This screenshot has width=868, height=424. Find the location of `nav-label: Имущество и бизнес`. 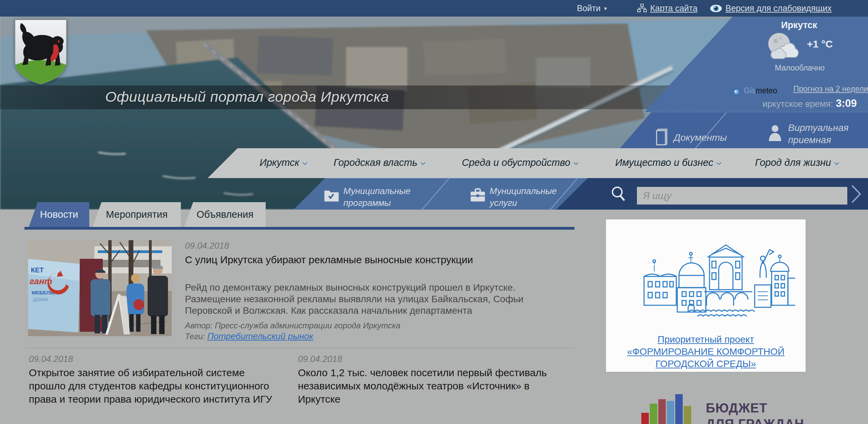

nav-label: Имущество и бизнес is located at coordinates (664, 162).